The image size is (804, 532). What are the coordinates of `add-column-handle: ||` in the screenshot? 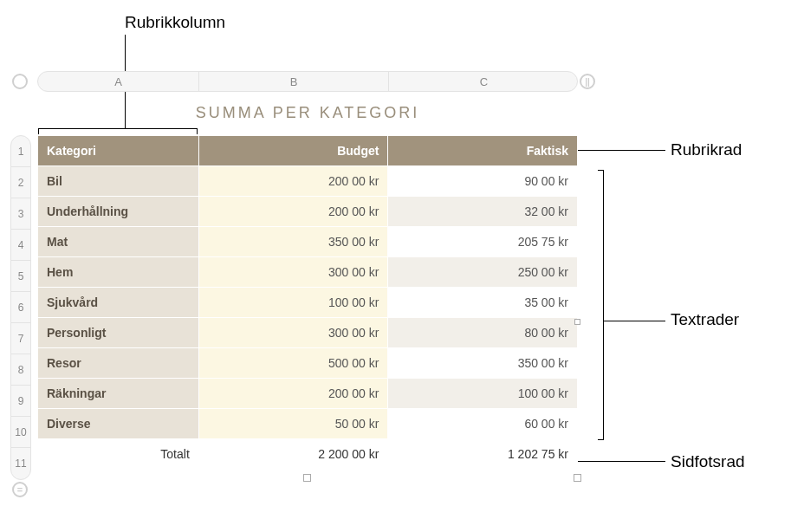 It's located at (587, 81).